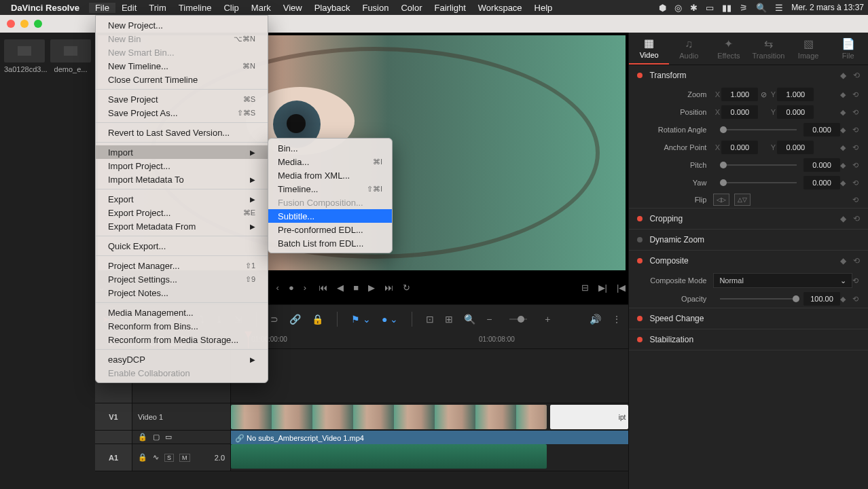 This screenshot has height=489, width=868. I want to click on snap-icon: ⊃, so click(274, 319).